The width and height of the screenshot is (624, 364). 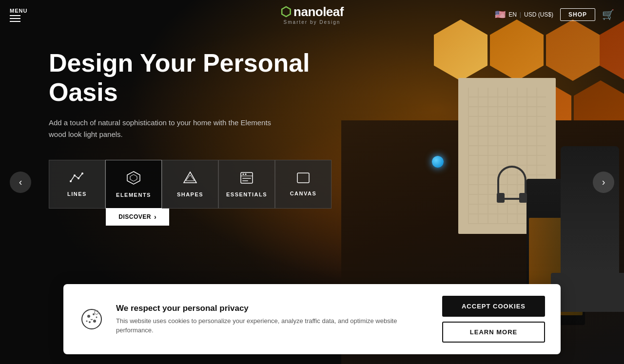 I want to click on product-nav: LINES ELEMENTS DISCOVER ›, so click(x=190, y=184).